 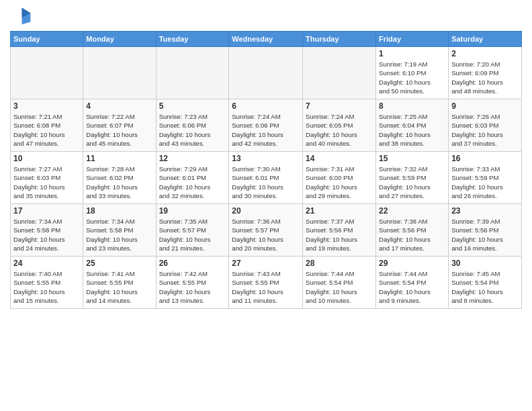 I want to click on day-info: Sunrise: 7:31 AM Sunset: 6:00 PM Dayligh…, so click(x=339, y=183).